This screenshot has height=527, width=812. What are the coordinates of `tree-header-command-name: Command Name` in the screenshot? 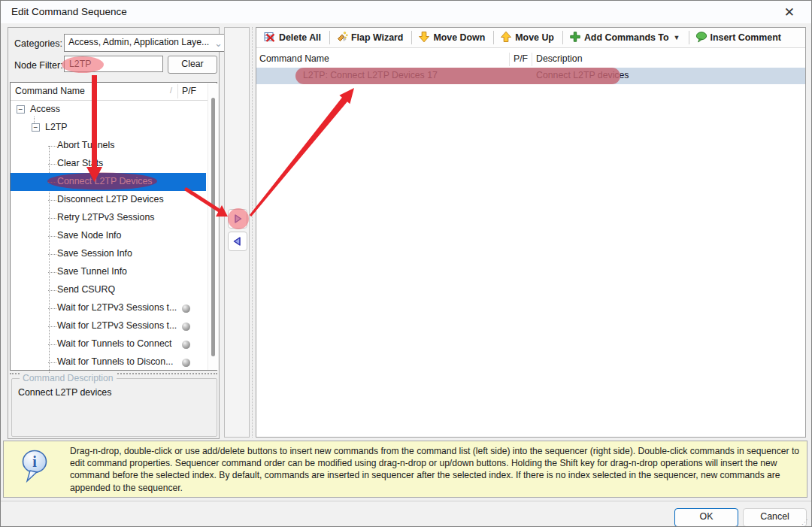 It's located at (50, 91).